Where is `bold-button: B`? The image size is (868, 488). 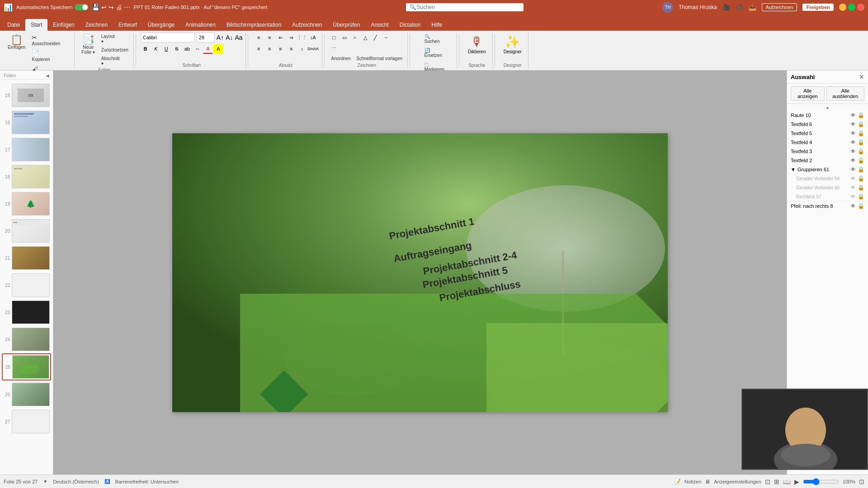
bold-button: B is located at coordinates (146, 49).